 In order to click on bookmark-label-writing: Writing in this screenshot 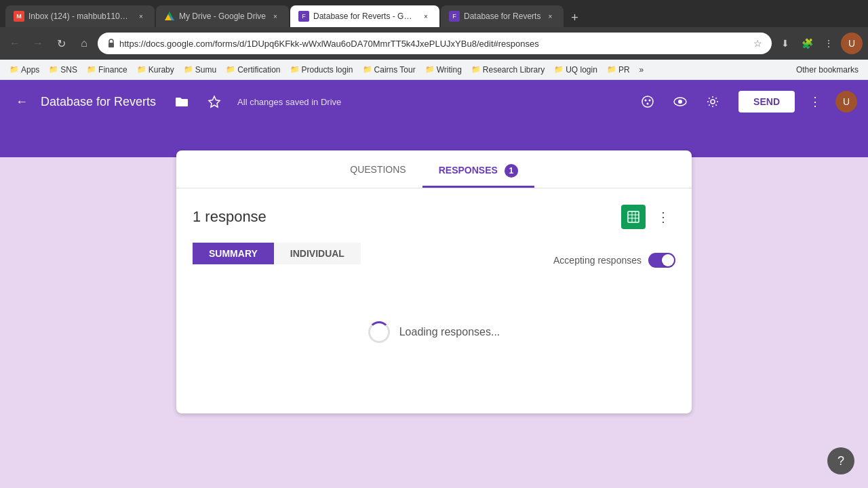, I will do `click(449, 70)`.